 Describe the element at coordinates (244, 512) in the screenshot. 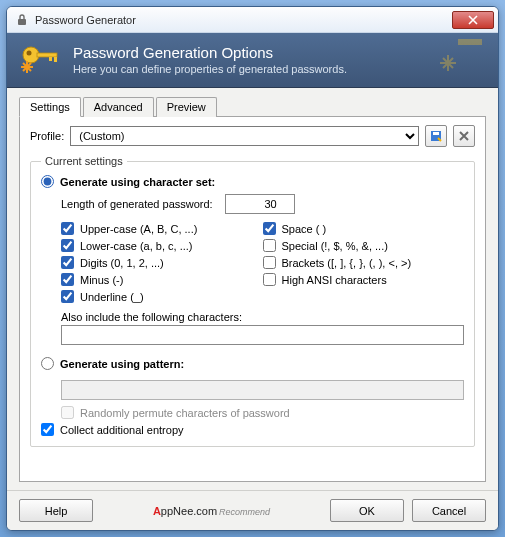

I see `logo-tag: Recommend` at that location.